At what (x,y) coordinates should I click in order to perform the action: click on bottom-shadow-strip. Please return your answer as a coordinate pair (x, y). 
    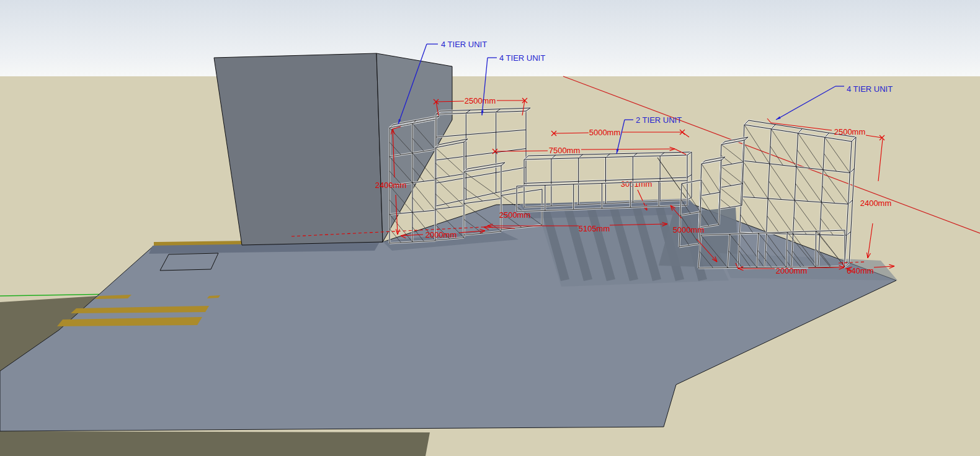
    Looking at the image, I should click on (215, 444).